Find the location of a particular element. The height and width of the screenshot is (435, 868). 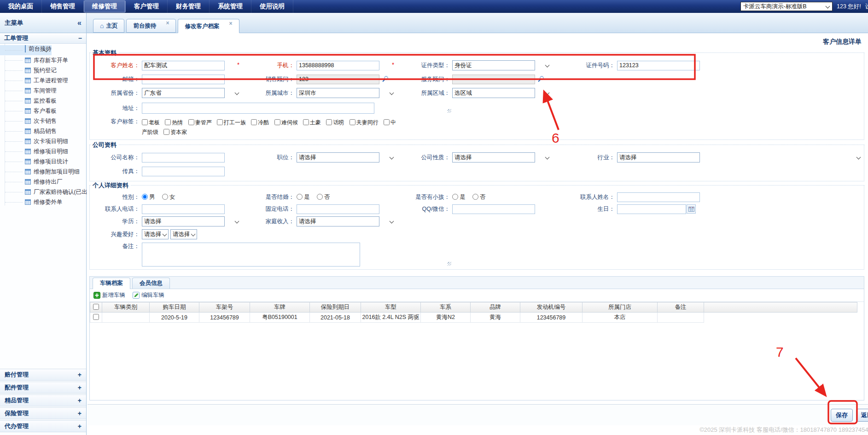

tag-checkbox: 老板 is located at coordinates (151, 122).